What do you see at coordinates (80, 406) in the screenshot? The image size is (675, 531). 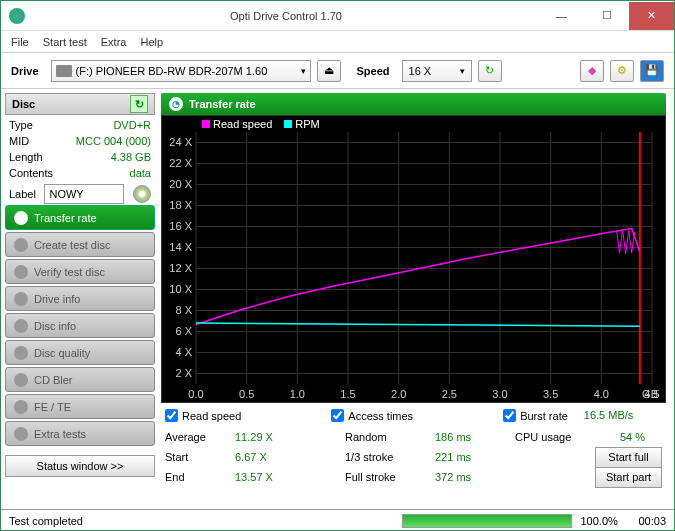 I see `sidebar-item-fe-te: FE / TE` at bounding box center [80, 406].